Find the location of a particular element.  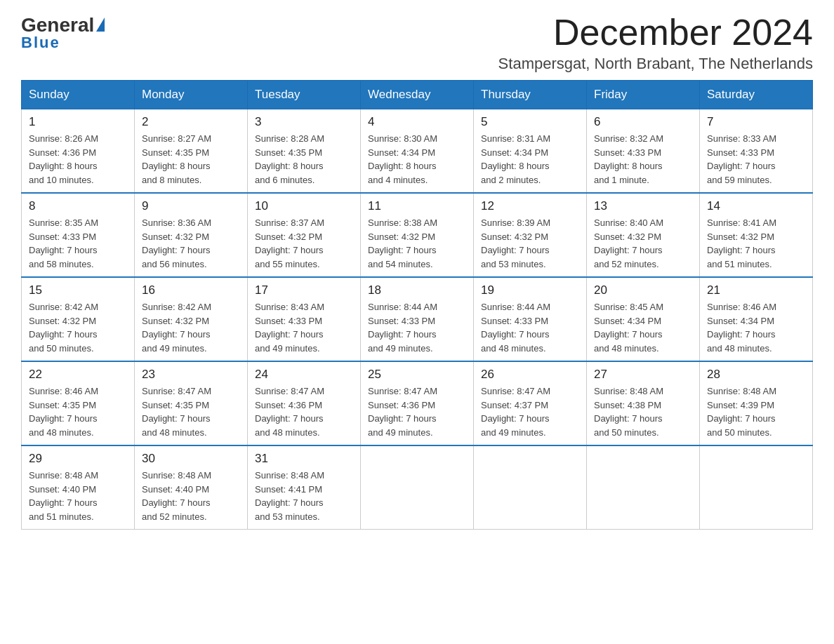

weekday-header-monday: Monday is located at coordinates (191, 95).